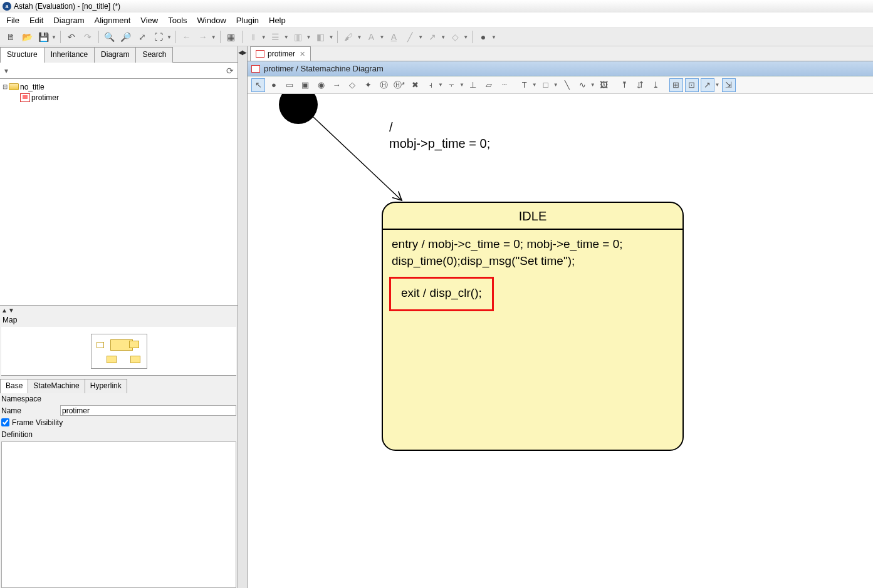 The image size is (873, 588). I want to click on align-bottom-icon: ⤓, so click(656, 85).